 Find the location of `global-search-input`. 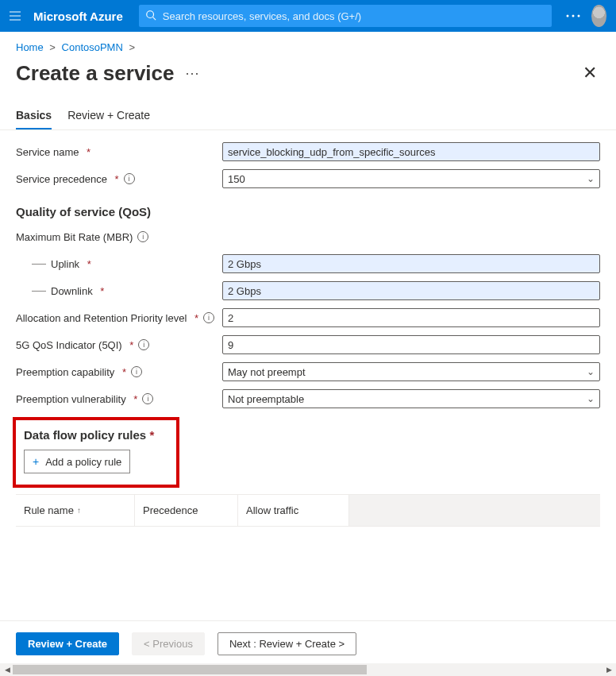

global-search-input is located at coordinates (354, 16).